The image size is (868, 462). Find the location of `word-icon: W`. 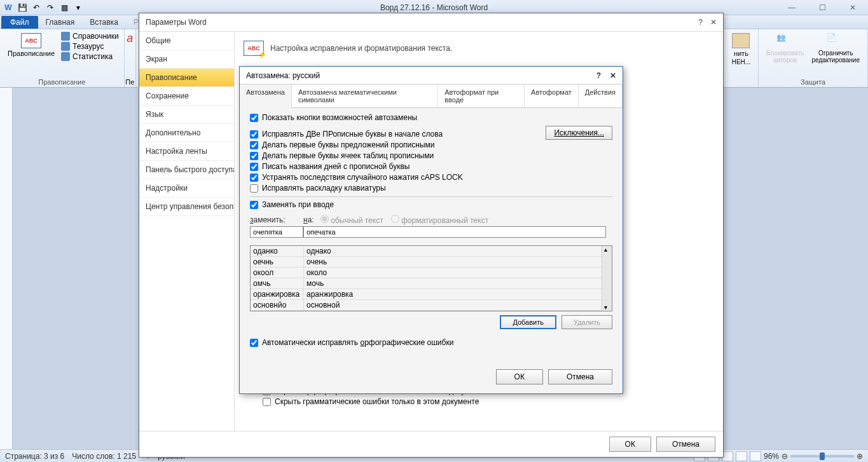

word-icon: W is located at coordinates (8, 8).